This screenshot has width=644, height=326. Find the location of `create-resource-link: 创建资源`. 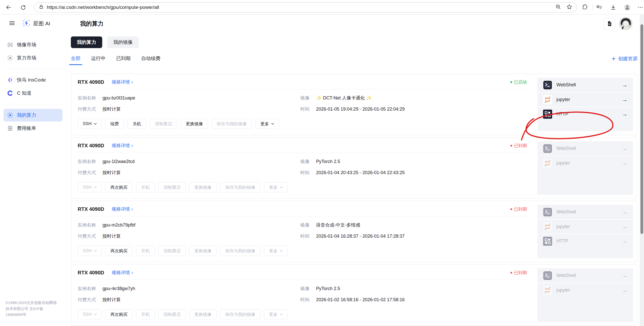

create-resource-link: 创建资源 is located at coordinates (625, 59).